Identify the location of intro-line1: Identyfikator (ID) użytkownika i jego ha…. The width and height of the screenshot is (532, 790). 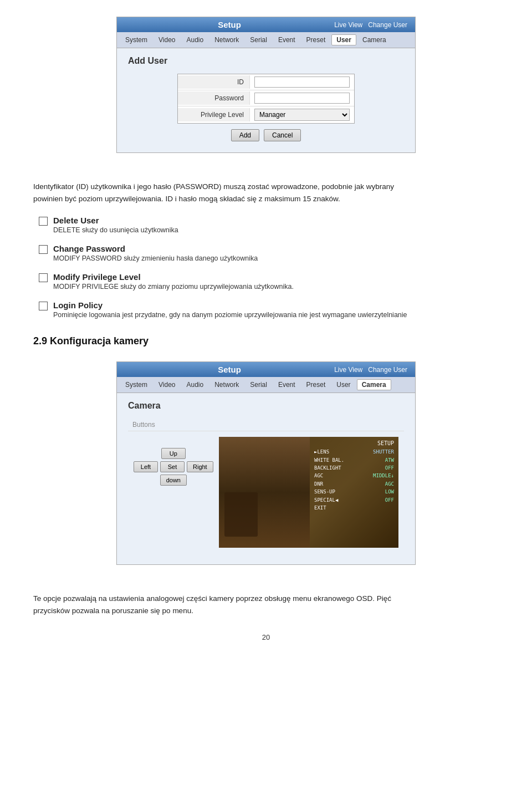
(266, 187).